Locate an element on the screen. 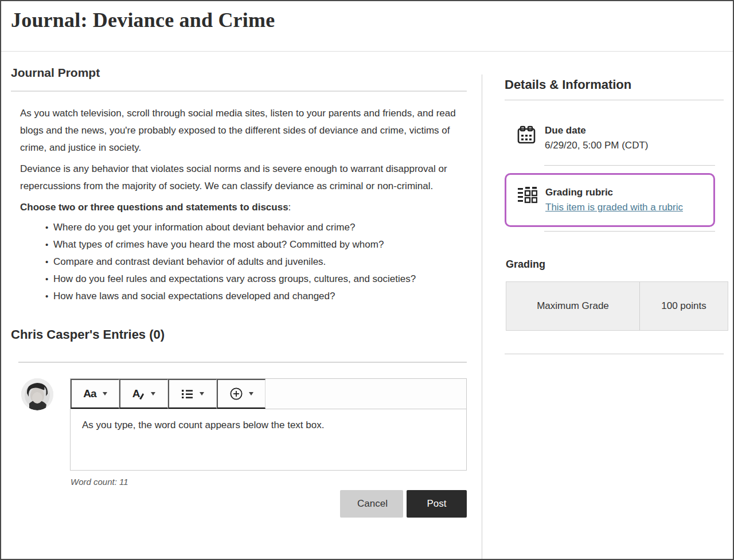 The width and height of the screenshot is (734, 560). plus-circle-icon is located at coordinates (236, 394).